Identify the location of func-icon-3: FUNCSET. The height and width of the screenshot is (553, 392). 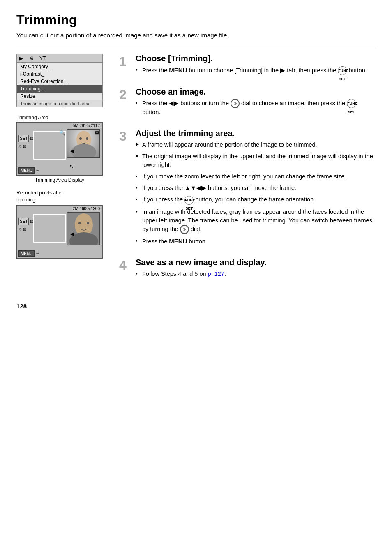
(189, 200).